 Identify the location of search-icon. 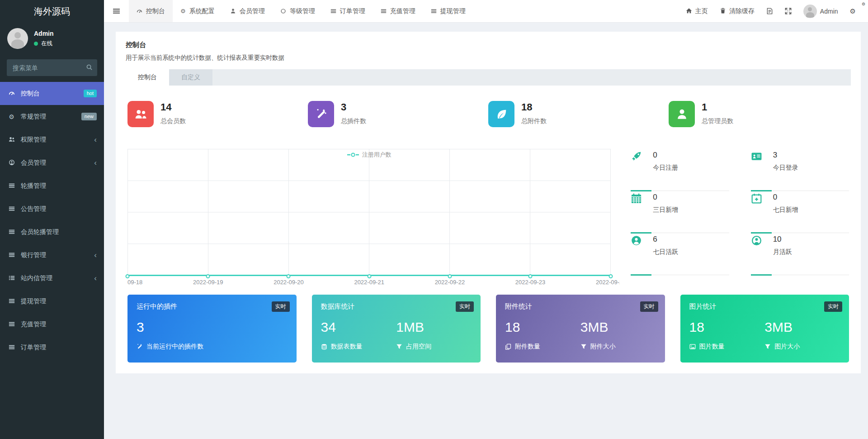
(90, 67).